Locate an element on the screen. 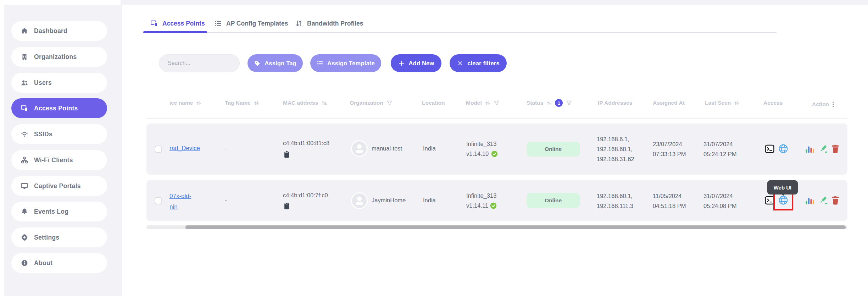 The width and height of the screenshot is (868, 296). sidebar-item-dashboard: Dashboard is located at coordinates (59, 31).